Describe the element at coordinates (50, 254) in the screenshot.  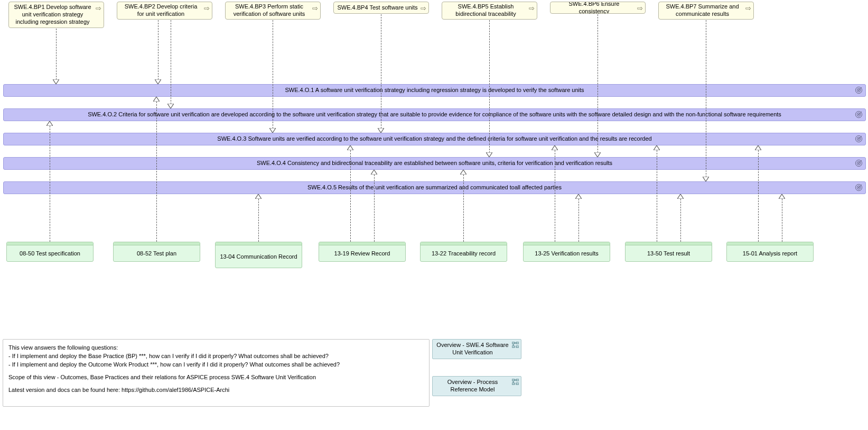
I see `wp-label: 08-50 Test specification` at that location.